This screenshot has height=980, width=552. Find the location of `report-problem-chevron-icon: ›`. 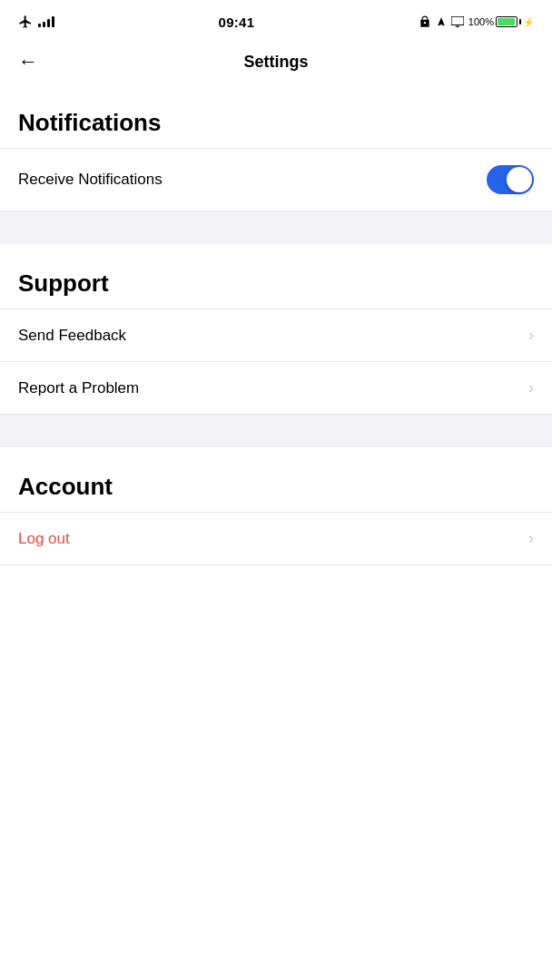

report-problem-chevron-icon: › is located at coordinates (531, 388).